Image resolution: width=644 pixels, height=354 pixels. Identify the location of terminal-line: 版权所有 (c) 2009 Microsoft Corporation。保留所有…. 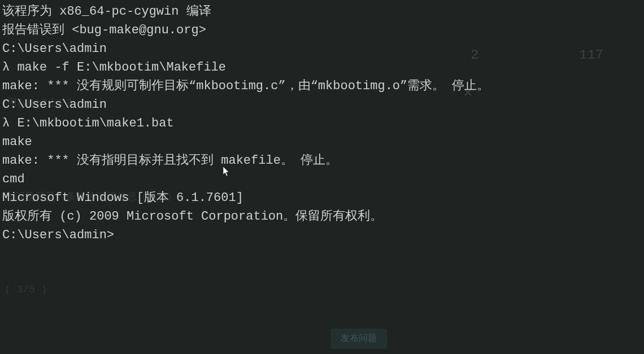
(323, 217).